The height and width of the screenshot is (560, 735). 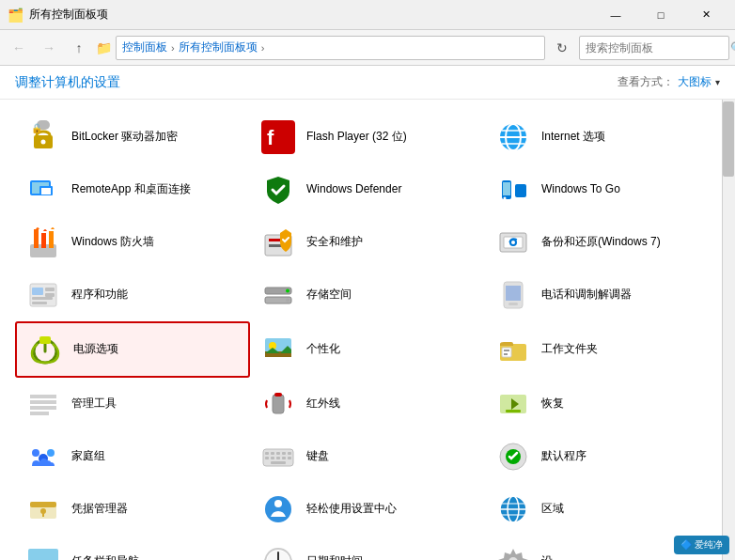 What do you see at coordinates (602, 350) in the screenshot?
I see `grid-item-work-folder: 工作文件夹` at bounding box center [602, 350].